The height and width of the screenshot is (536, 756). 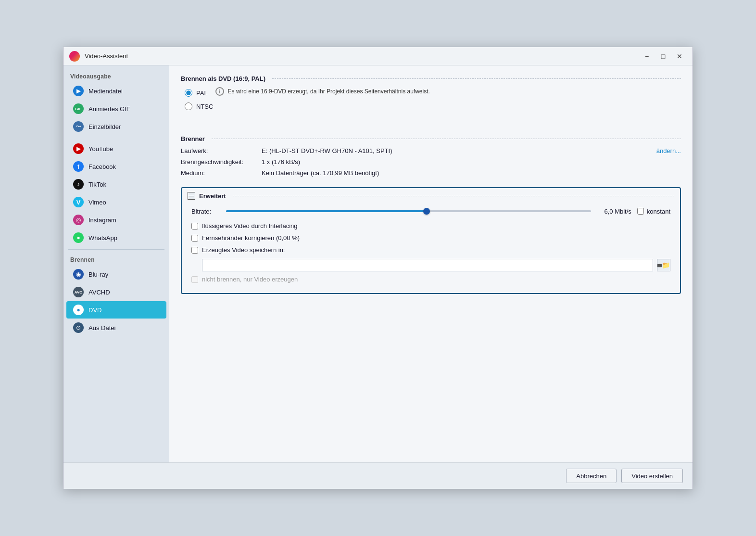 I want to click on sidebar-label-youtube: YouTube, so click(x=101, y=149).